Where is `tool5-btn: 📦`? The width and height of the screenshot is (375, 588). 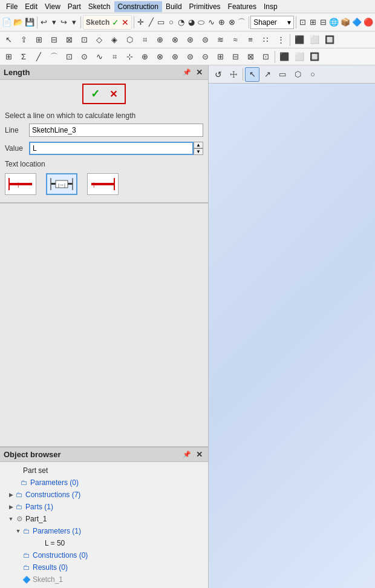
tool5-btn: 📦 is located at coordinates (345, 22).